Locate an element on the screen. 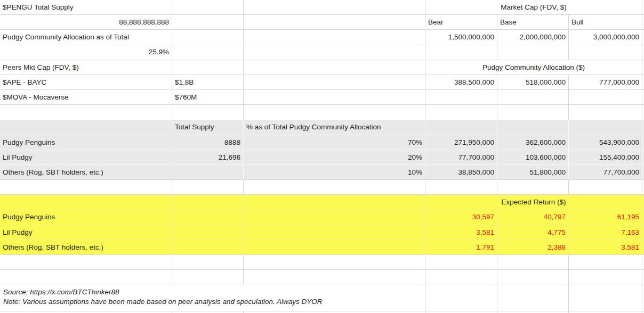 This screenshot has height=313, width=644. cell-E21 is located at coordinates (533, 312).